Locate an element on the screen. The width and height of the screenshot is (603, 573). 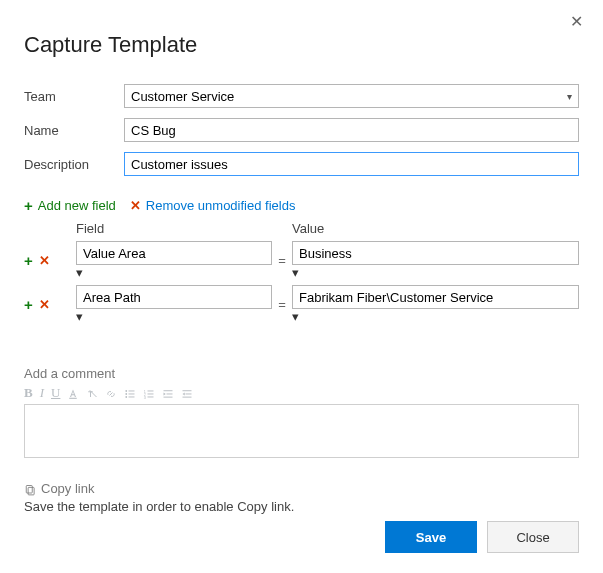
description-input is located at coordinates (352, 164).